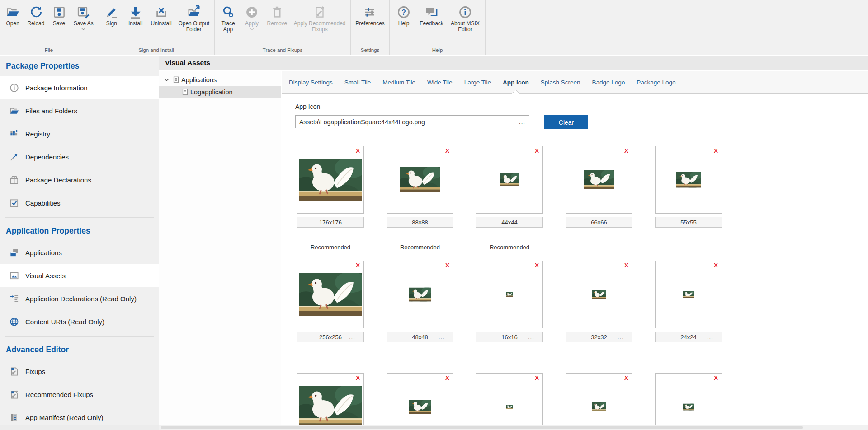  Describe the element at coordinates (59, 23) in the screenshot. I see `button-label: Save` at that location.